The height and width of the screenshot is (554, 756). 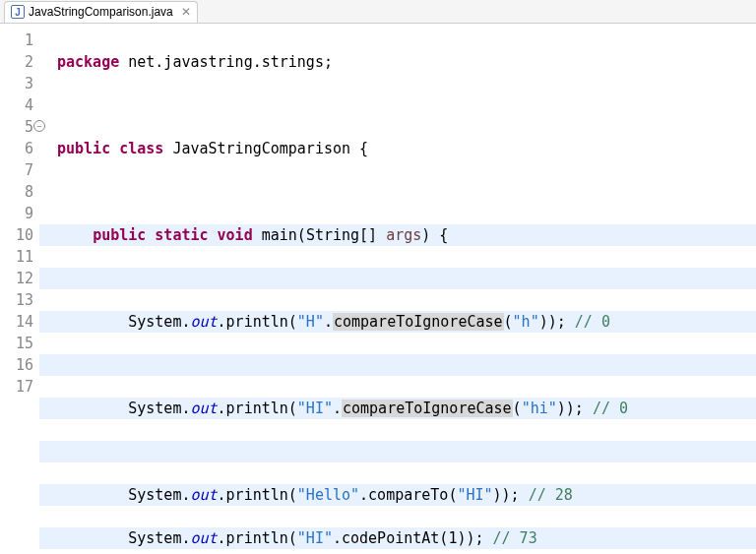 What do you see at coordinates (20, 289) in the screenshot?
I see `gutter: 1 2 3 4 5− 6 7 8 9 10 11 12 13 14 15 16 …` at bounding box center [20, 289].